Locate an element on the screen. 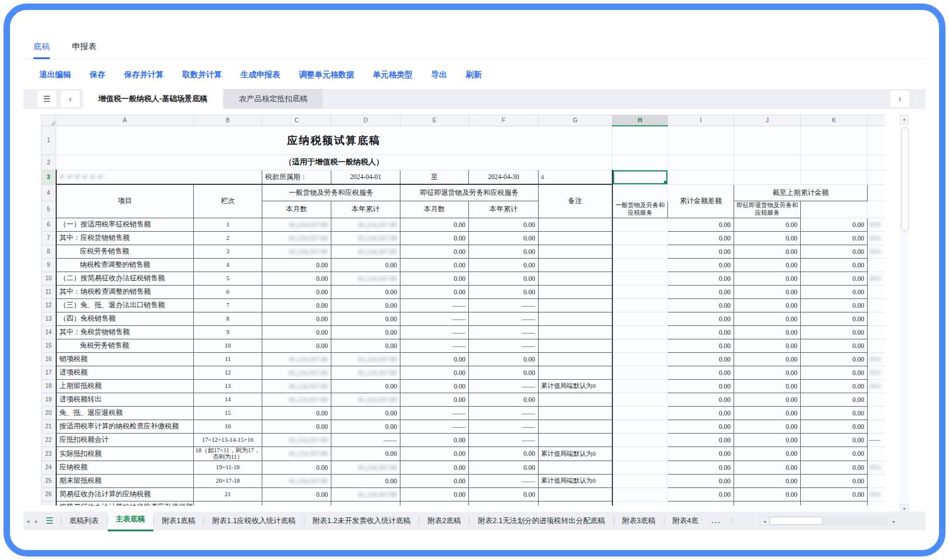 This screenshot has width=949, height=560. cell-A23: 实际抵扣税额 is located at coordinates (125, 454).